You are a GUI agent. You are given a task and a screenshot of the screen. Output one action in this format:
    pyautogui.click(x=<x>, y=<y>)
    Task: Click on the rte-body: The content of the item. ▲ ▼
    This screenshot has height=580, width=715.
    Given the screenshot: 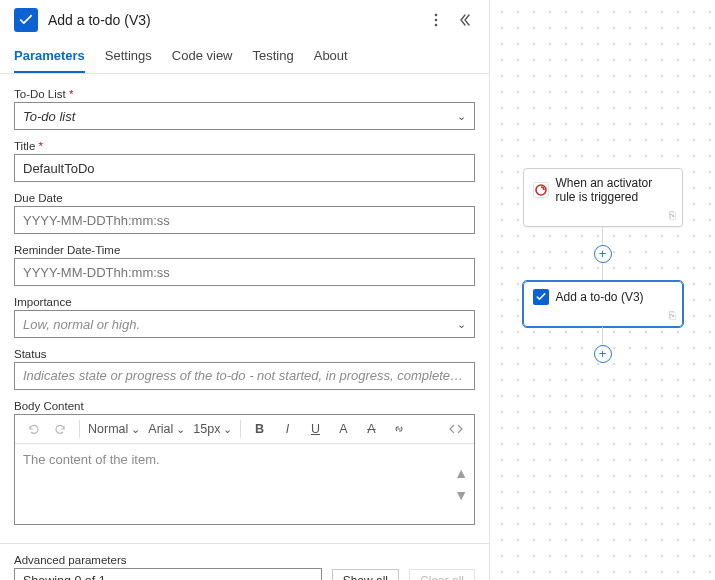 What is the action you would take?
    pyautogui.click(x=244, y=484)
    